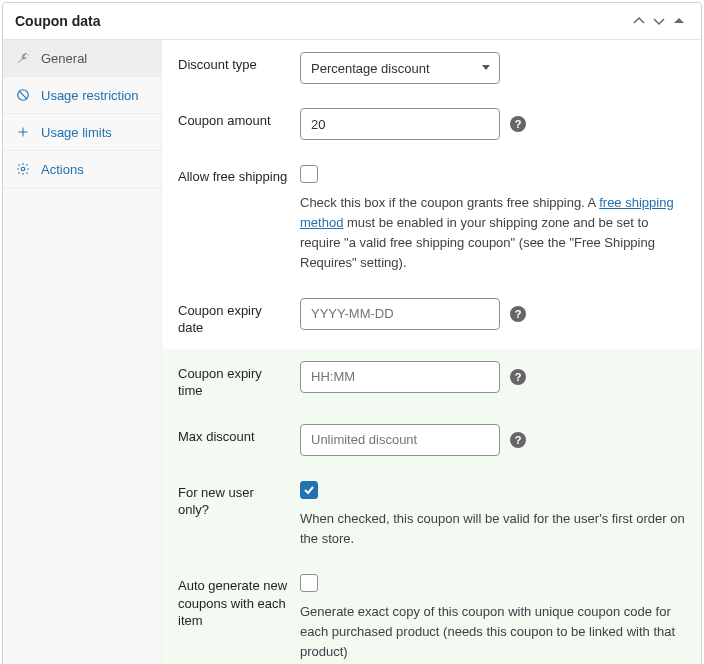  Describe the element at coordinates (432, 514) in the screenshot. I see `row-new-user: For new user only? When checked, this co…` at that location.